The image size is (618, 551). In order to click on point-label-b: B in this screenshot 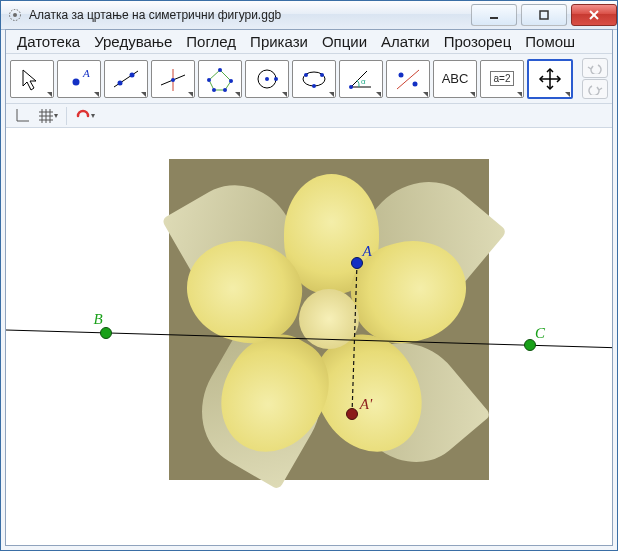, I will do `click(98, 320)`.